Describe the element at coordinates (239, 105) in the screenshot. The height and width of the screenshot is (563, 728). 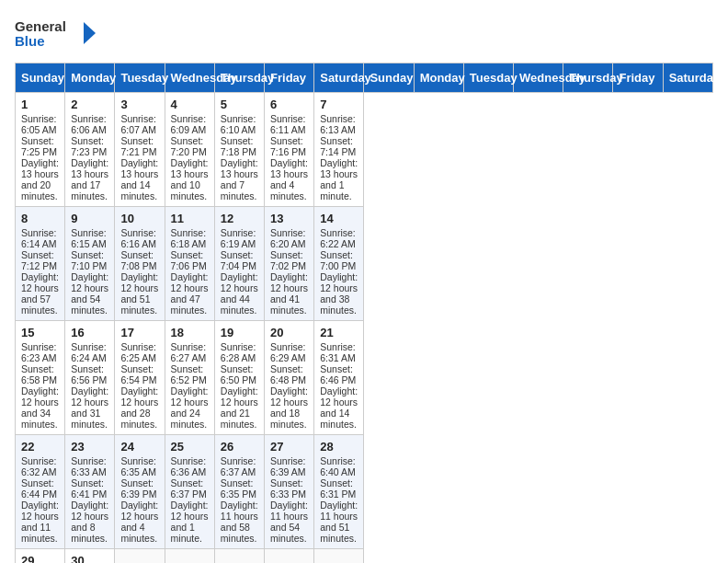
I see `day-number: 5` at that location.